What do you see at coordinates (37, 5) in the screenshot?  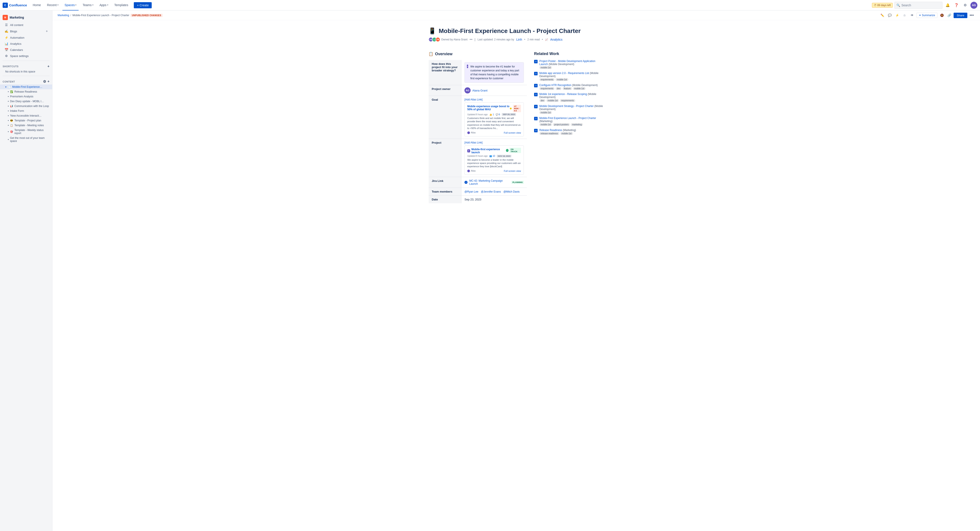 I see `nav-home: Home` at bounding box center [37, 5].